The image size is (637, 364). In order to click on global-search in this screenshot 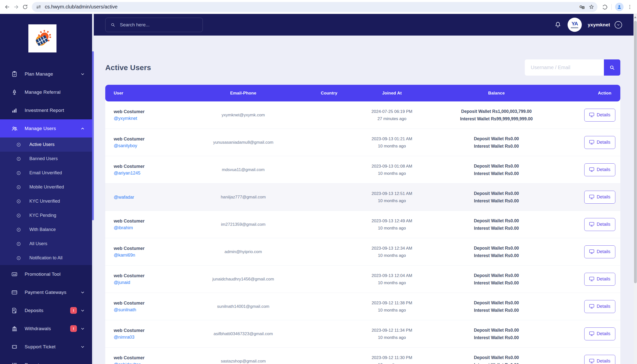, I will do `click(154, 25)`.